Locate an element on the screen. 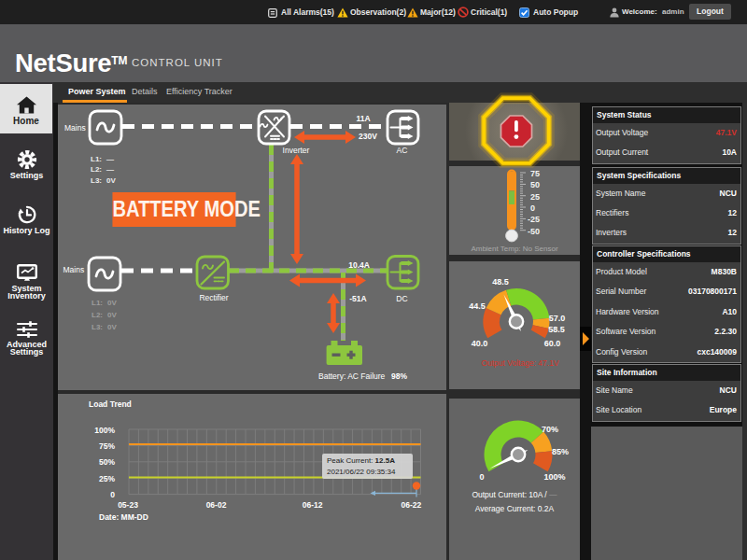 The height and width of the screenshot is (560, 747). svg-text: 230V is located at coordinates (368, 136).